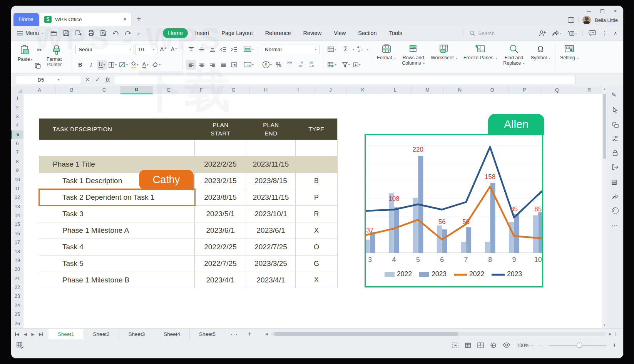 Image resolution: width=634 pixels, height=364 pixels. What do you see at coordinates (249, 49) in the screenshot?
I see `merge-cells-button: ▾` at bounding box center [249, 49].